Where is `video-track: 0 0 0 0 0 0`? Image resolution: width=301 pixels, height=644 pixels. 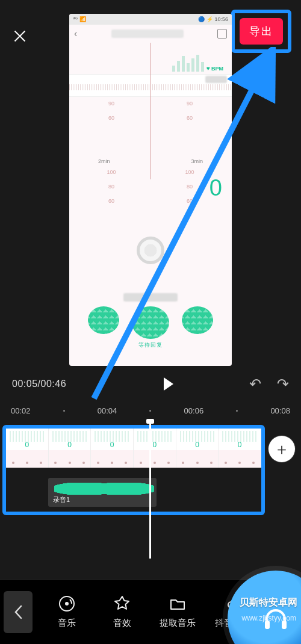
video-track: 0 0 0 0 0 0 is located at coordinates (134, 448).